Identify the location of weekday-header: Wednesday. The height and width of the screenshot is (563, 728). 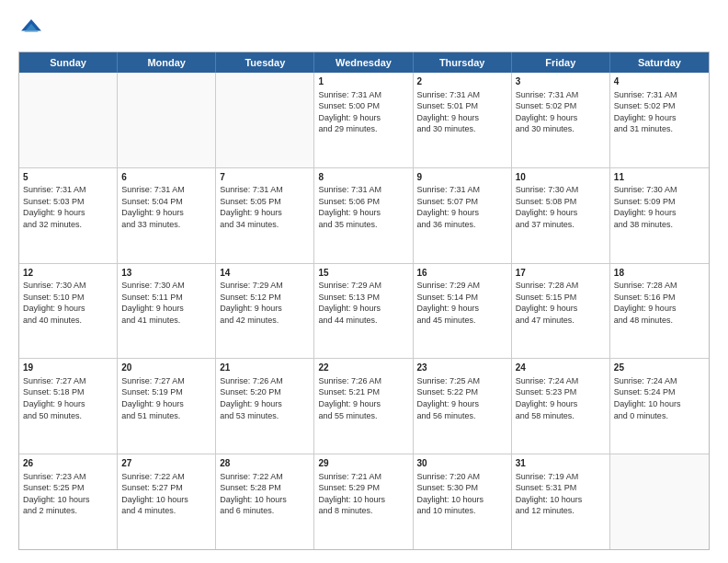
(364, 63).